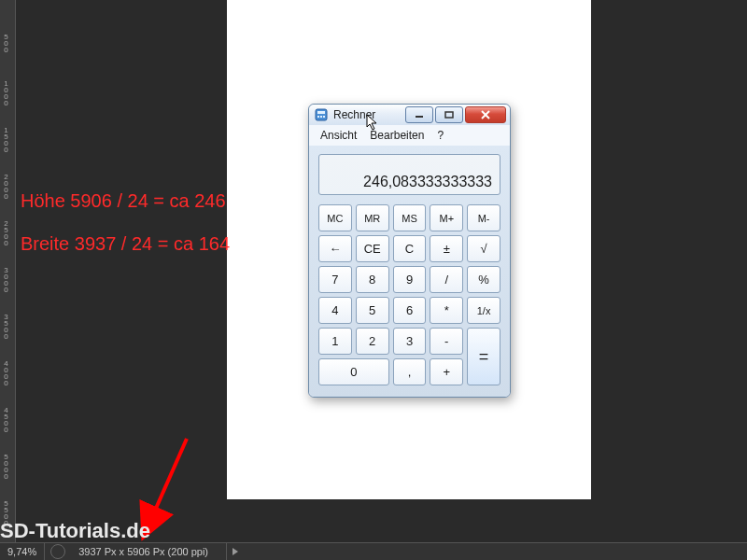 This screenshot has width=747, height=560. Describe the element at coordinates (235, 552) in the screenshot. I see `status-play-icon` at that location.